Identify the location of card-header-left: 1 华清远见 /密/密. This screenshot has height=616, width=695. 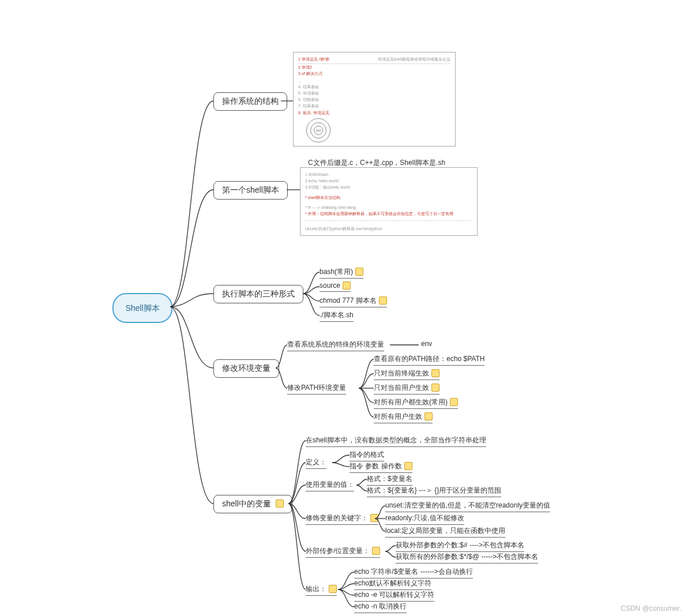
(314, 59).